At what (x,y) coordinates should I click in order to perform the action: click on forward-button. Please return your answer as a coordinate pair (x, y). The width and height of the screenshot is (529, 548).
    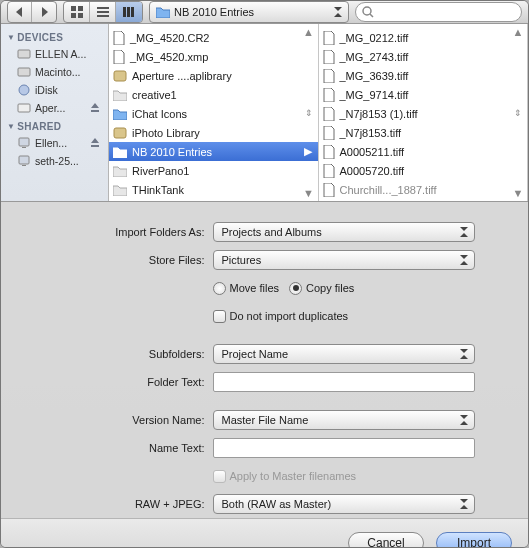
    Looking at the image, I should click on (44, 12).